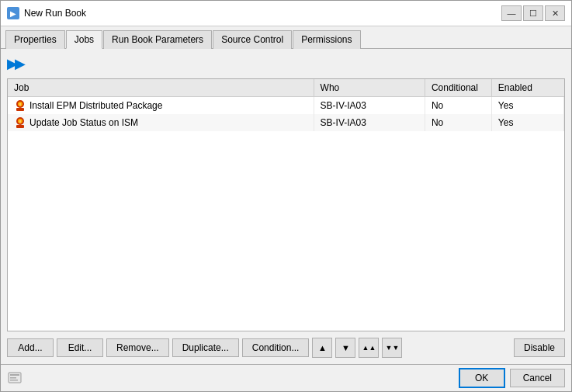  I want to click on close-button: ✕, so click(555, 13).